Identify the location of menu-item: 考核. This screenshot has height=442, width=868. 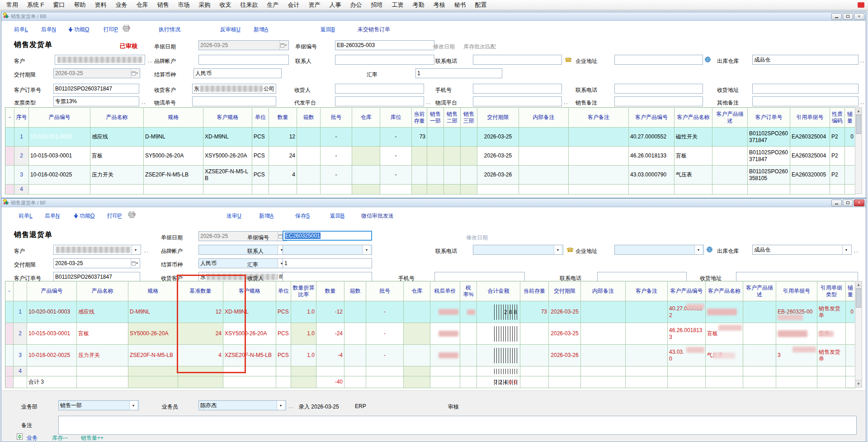
(439, 5).